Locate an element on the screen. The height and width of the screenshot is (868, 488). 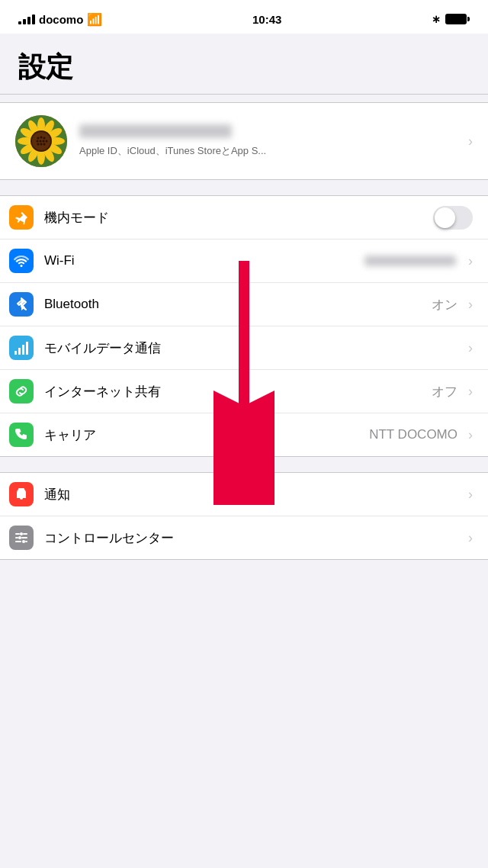
status-bar-right: ∗ is located at coordinates (451, 19).